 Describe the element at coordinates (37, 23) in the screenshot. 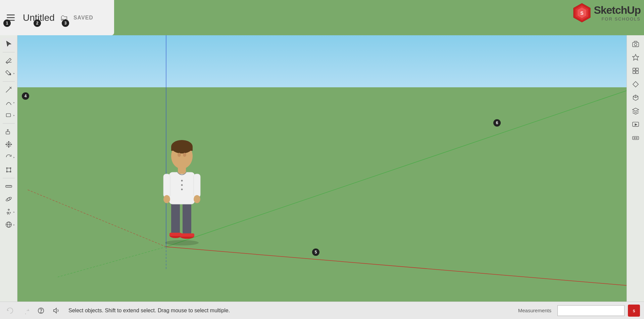

I see `badge-2: 2` at that location.